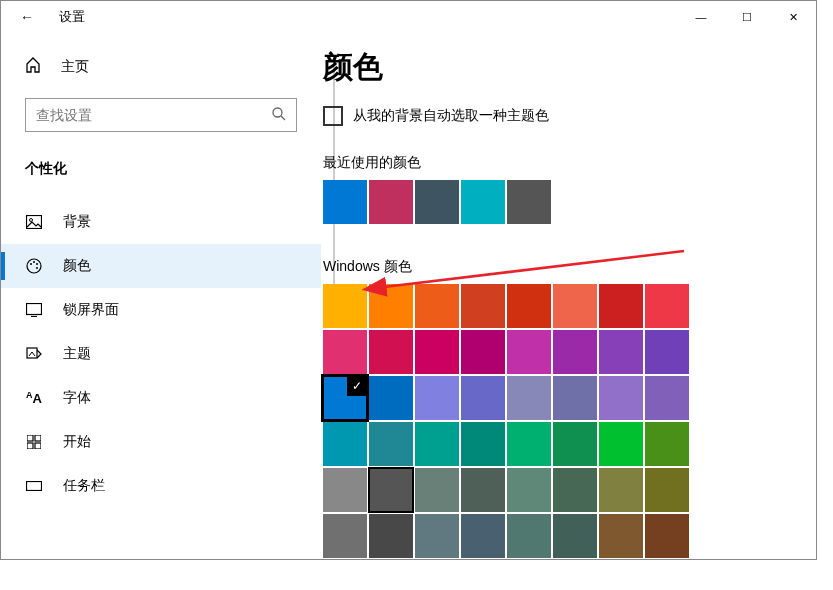 Image resolution: width=833 pixels, height=590 pixels. I want to click on search-icon, so click(279, 116).